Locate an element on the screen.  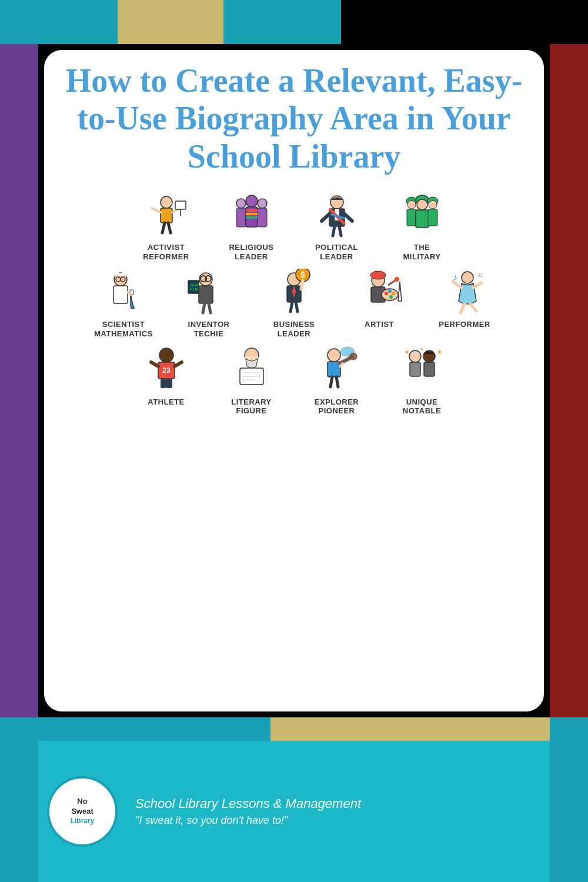
artist-label: ARTIST is located at coordinates (379, 325).